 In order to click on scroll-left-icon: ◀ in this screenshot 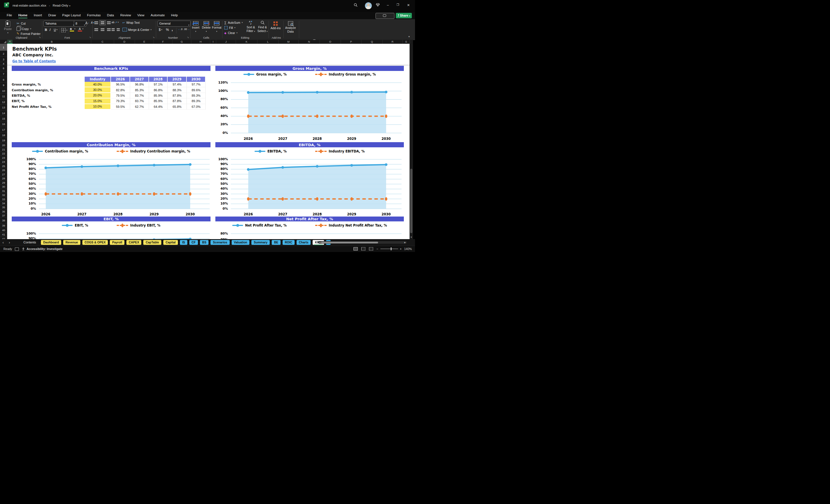, I will do `click(320, 243)`.